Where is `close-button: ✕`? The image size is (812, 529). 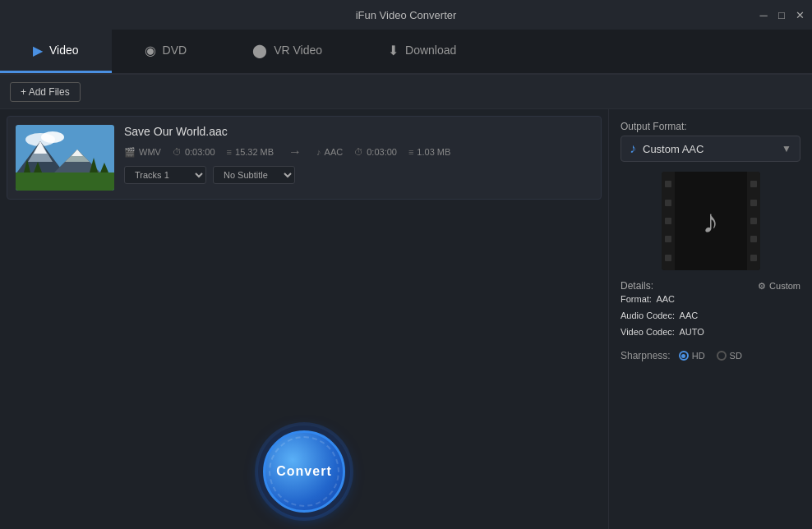 close-button: ✕ is located at coordinates (800, 15).